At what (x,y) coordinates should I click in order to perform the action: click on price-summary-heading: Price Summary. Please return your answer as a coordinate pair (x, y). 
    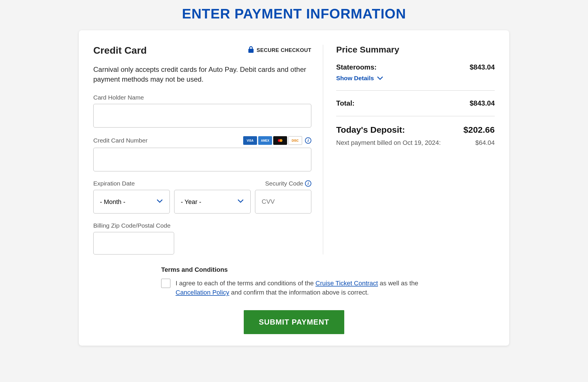
    Looking at the image, I should click on (415, 50).